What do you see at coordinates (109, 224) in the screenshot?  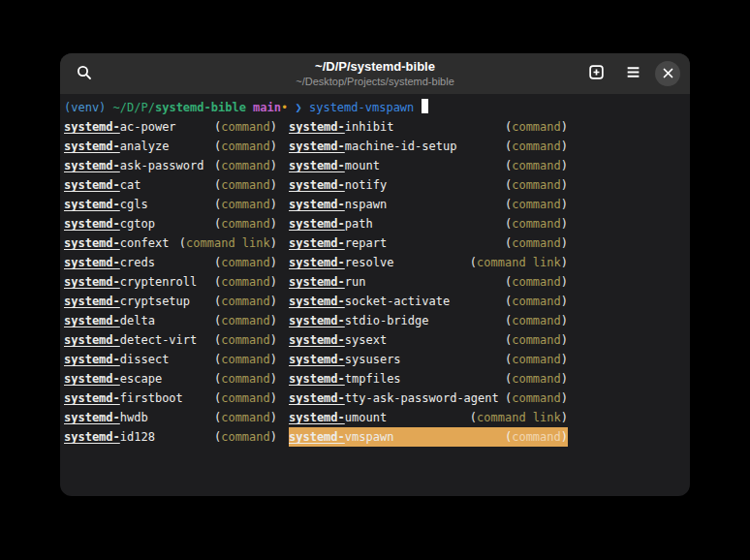 I see `completion-name: systemd-cgtop` at bounding box center [109, 224].